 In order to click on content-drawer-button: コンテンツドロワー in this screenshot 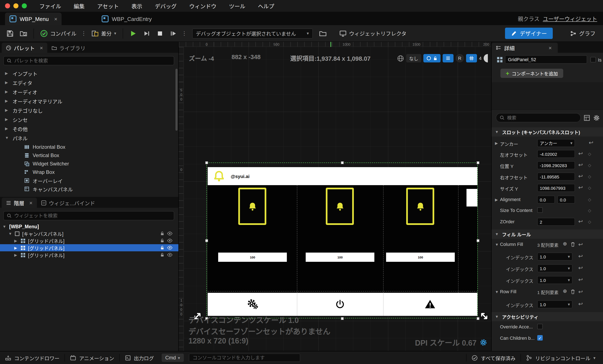, I will do `click(32, 358)`.